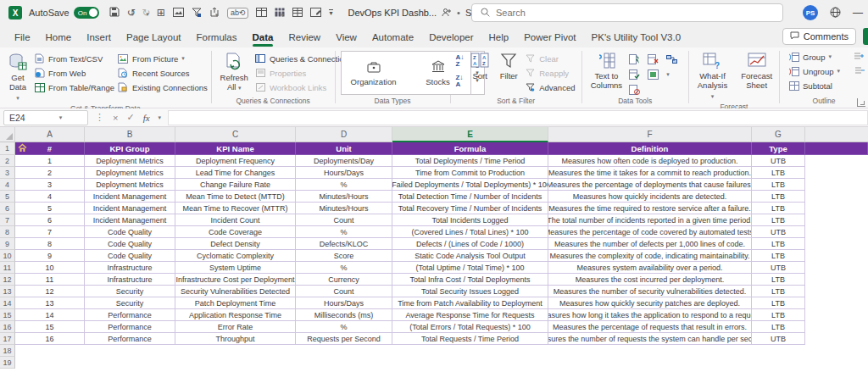 The width and height of the screenshot is (868, 372). What do you see at coordinates (236, 149) in the screenshot?
I see `cell: KPI Name` at bounding box center [236, 149].